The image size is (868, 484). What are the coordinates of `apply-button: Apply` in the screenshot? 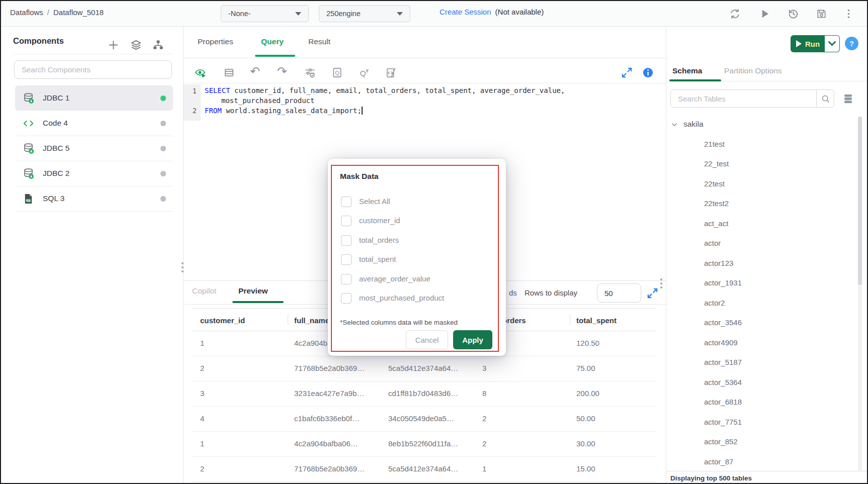 It's located at (473, 340).